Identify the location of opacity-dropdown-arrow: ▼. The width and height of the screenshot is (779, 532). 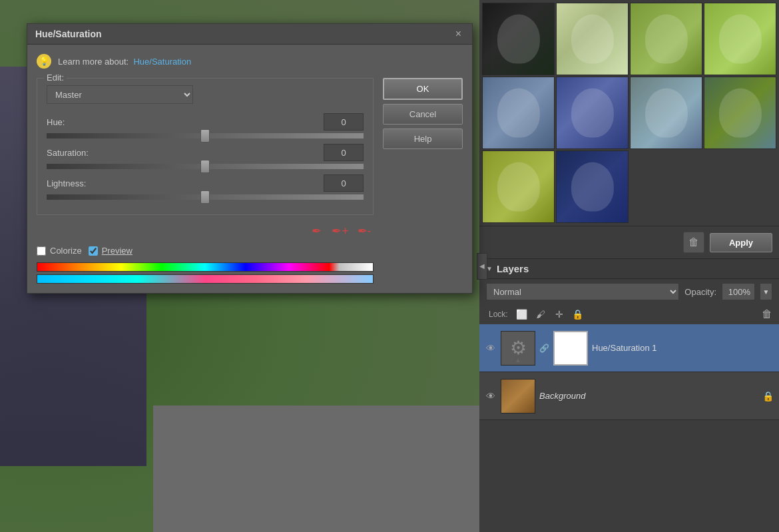
(766, 292).